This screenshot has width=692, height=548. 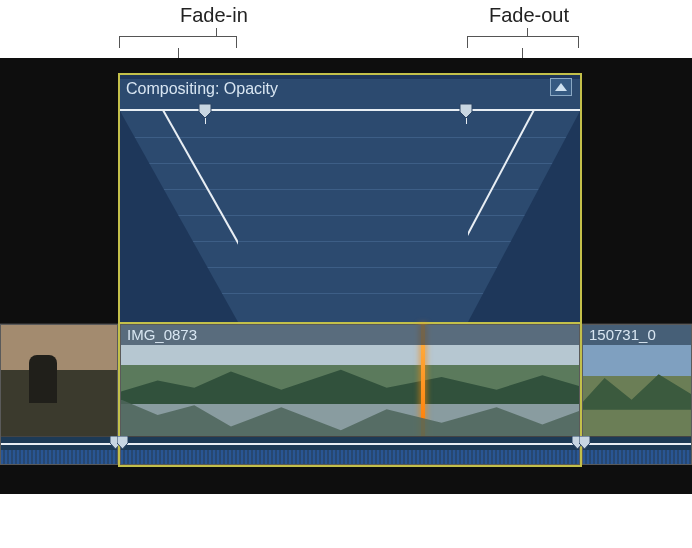 What do you see at coordinates (350, 110) in the screenshot?
I see `opacity-level-line` at bounding box center [350, 110].